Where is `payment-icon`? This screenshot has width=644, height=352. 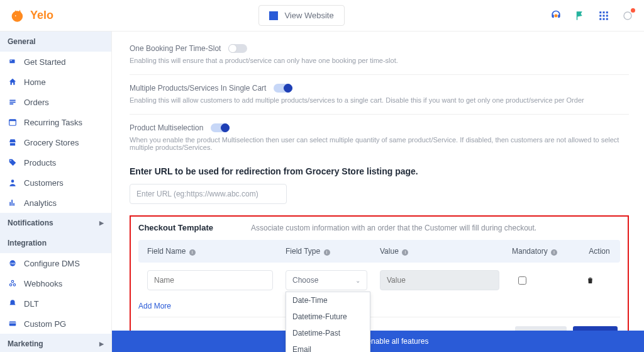 payment-icon is located at coordinates (13, 324).